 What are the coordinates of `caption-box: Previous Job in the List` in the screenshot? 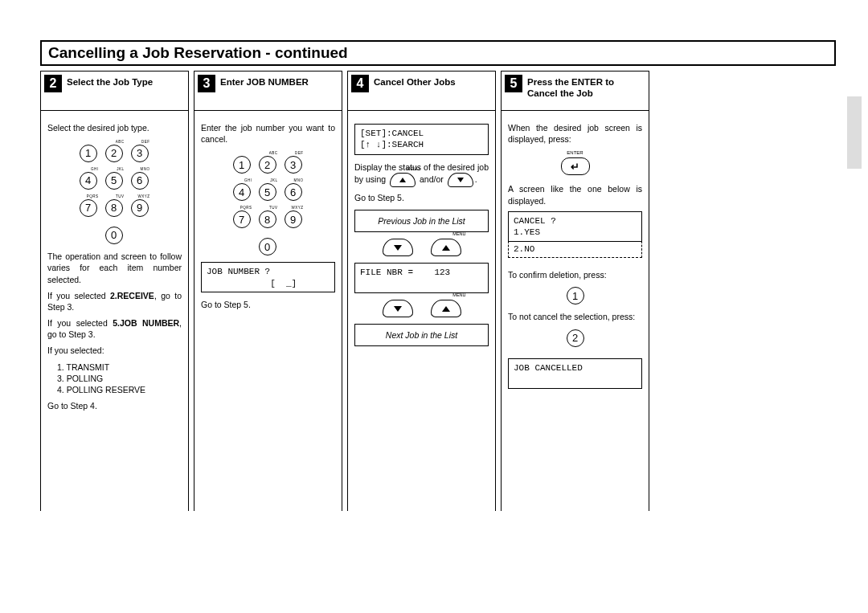 It's located at (421, 221).